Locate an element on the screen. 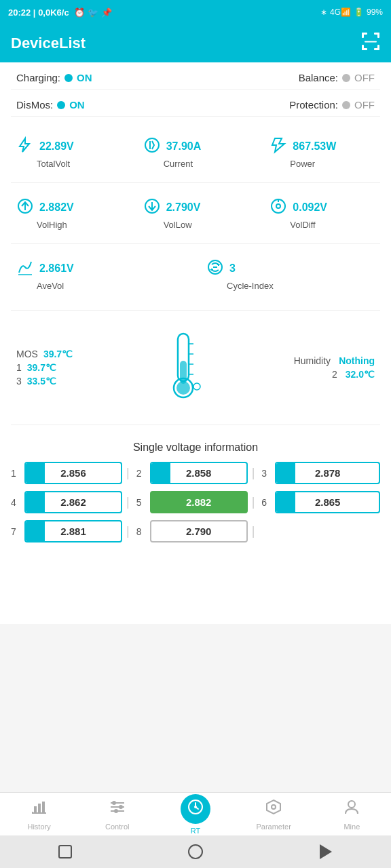  voldiff-icon is located at coordinates (278, 208).